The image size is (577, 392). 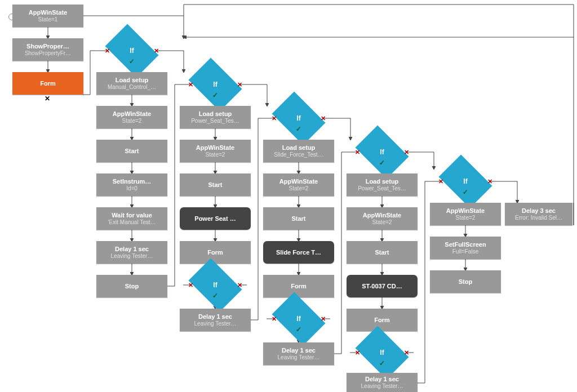 I want to click on node-slide-force: Slide Force T…, so click(x=299, y=252).